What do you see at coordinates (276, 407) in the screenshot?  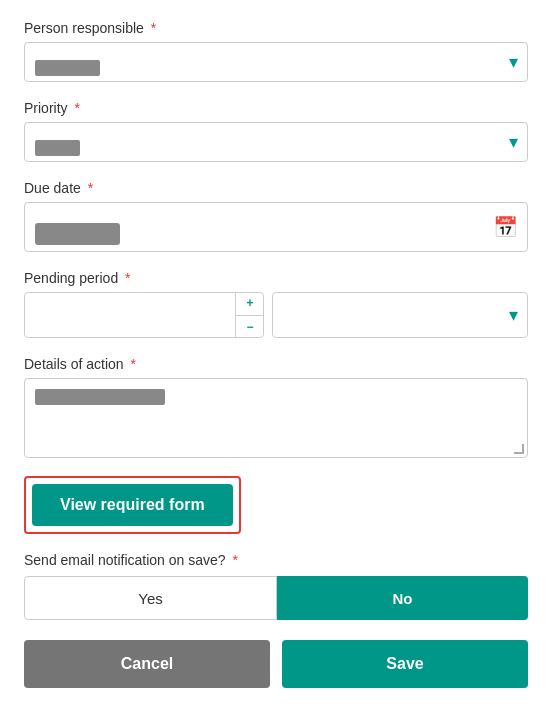 I see `details-of-action-group: Details of action *` at bounding box center [276, 407].